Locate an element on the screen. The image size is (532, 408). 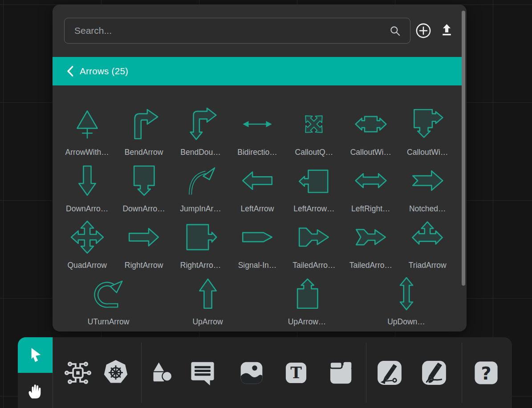
shape-label: Signal-In… is located at coordinates (257, 265).